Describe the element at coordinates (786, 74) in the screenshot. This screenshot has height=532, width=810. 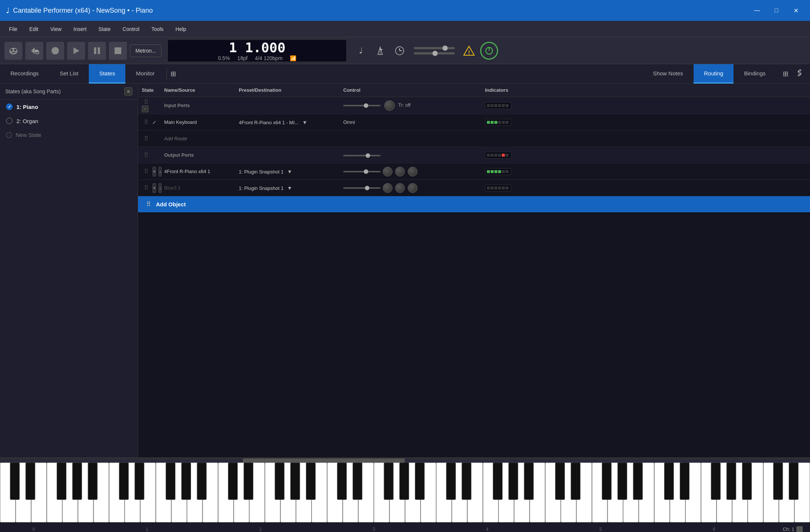
I see `grid-view-button: ⊞` at that location.